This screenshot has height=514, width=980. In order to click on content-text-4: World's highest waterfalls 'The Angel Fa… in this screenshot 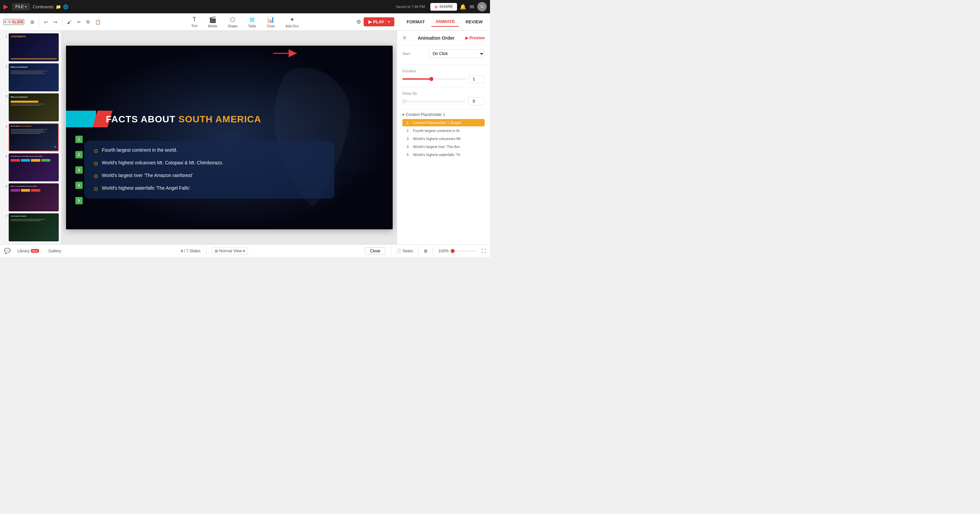, I will do `click(147, 188)`.